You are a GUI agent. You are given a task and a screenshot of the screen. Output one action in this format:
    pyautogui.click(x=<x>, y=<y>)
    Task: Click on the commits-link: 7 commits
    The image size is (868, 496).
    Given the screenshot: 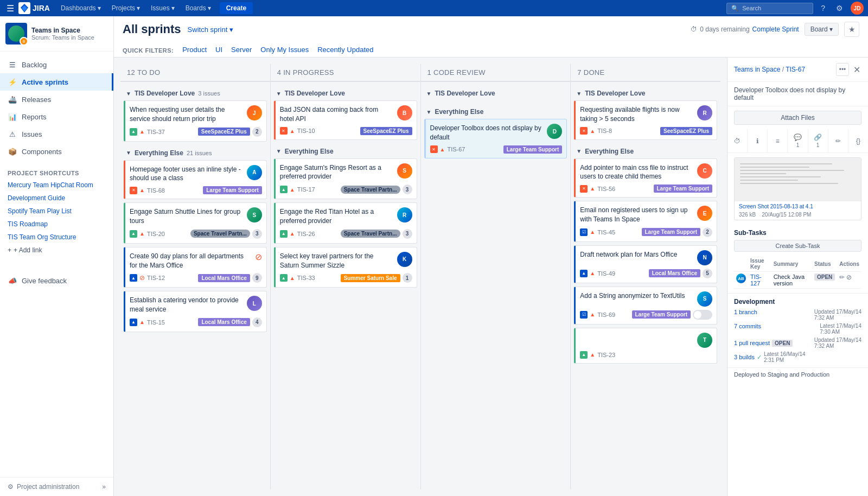 What is the action you would take?
    pyautogui.click(x=748, y=329)
    